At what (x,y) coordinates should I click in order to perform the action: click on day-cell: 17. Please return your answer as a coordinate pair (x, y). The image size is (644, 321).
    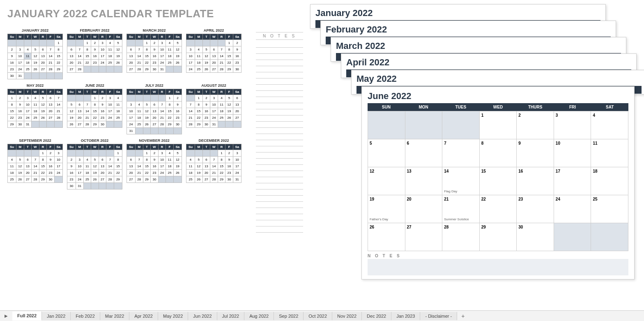
    Looking at the image, I should click on (573, 181).